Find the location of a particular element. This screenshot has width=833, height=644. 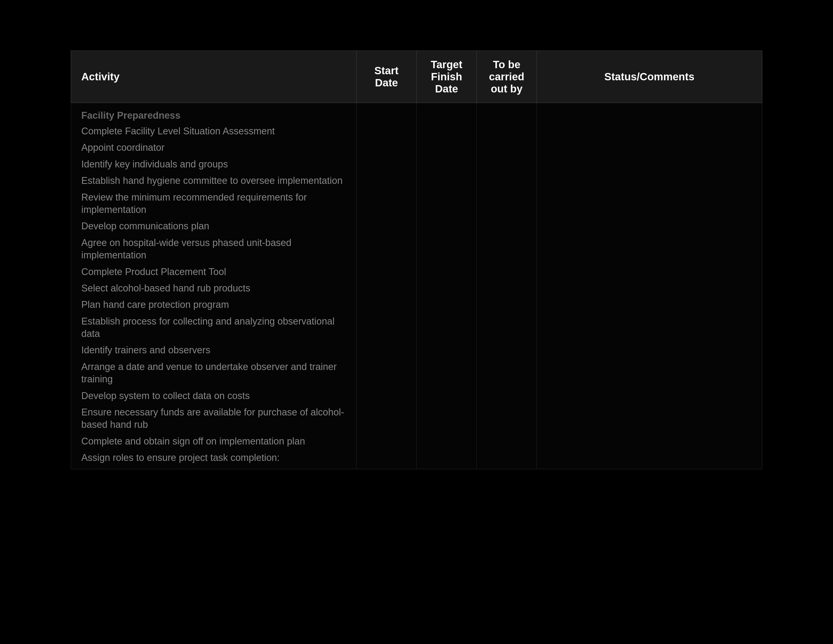

list-item: Establish process for collecting and ana… is located at coordinates (216, 328).